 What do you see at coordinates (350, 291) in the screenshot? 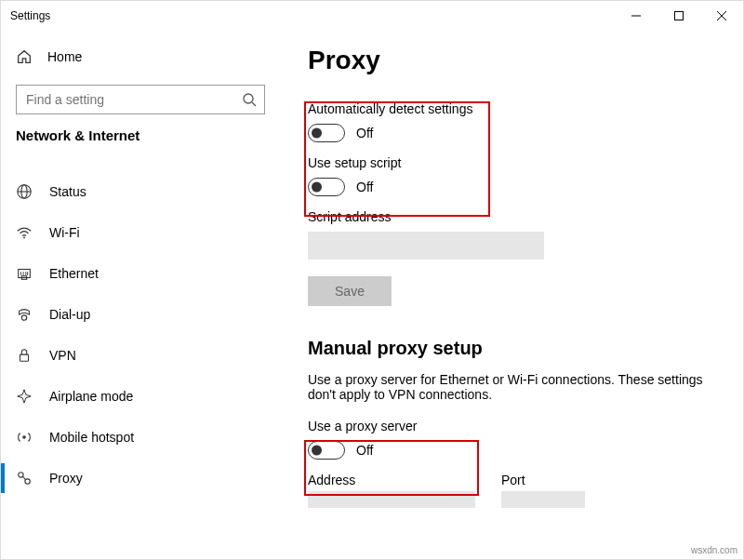
I see `save-button: Save` at bounding box center [350, 291].